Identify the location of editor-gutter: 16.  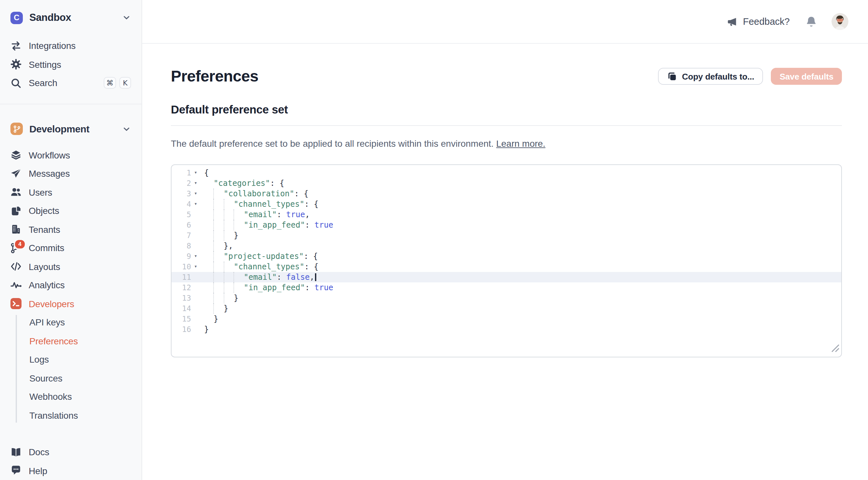
(187, 330).